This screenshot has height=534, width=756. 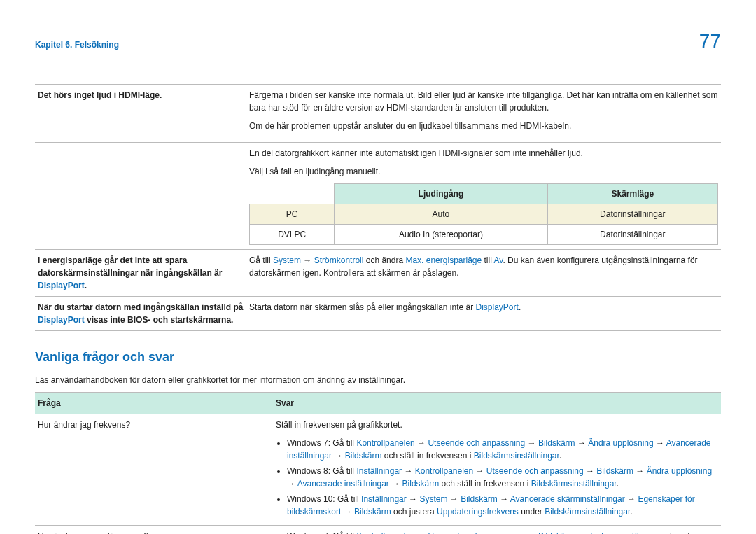 What do you see at coordinates (141, 113) in the screenshot?
I see `issue-cell: Det hörs inget ljud i HDMI-läge.` at bounding box center [141, 113].